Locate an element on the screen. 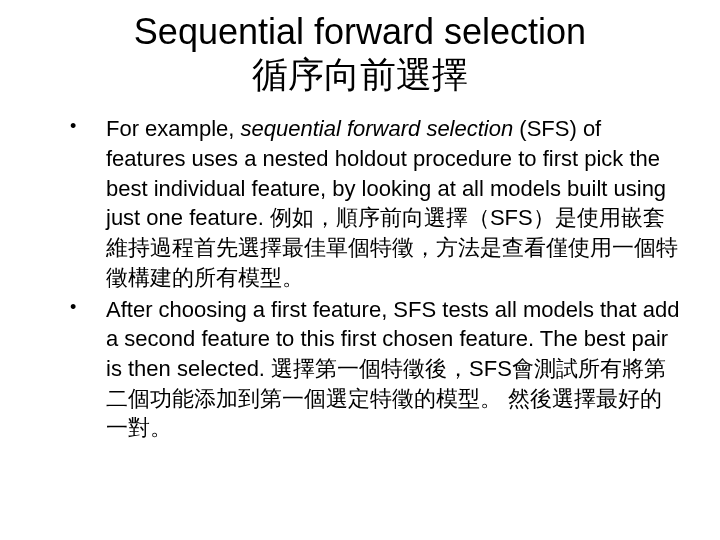  slide-title: Sequential forward selection 循序向前選擇 is located at coordinates (360, 53).